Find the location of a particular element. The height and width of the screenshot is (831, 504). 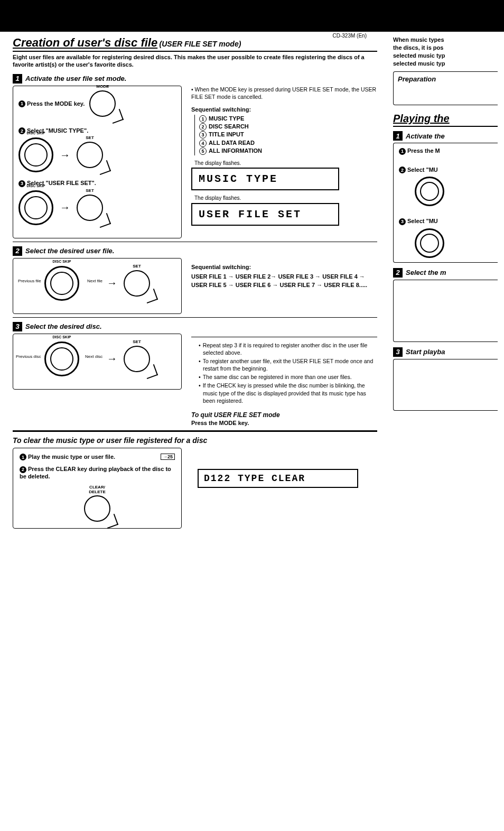

step-3-description: Repeat step 3 if it is required to regis… is located at coordinates (284, 381).